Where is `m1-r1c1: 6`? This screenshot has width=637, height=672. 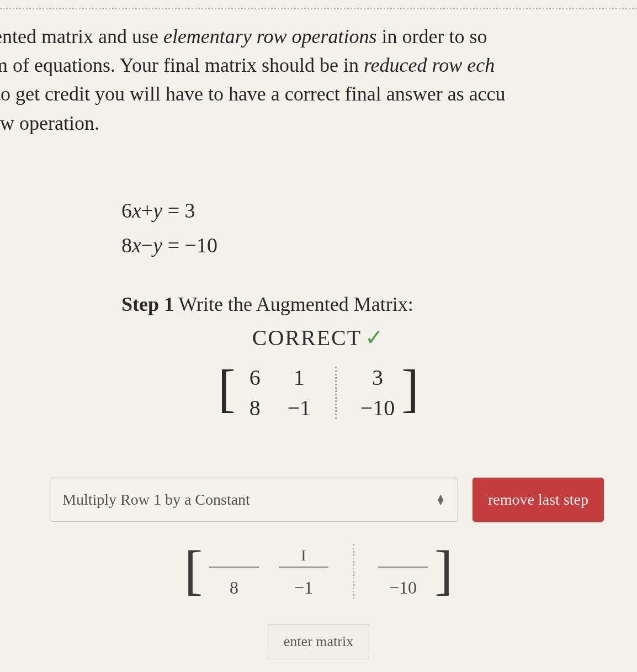
m1-r1c1: 6 is located at coordinates (255, 378).